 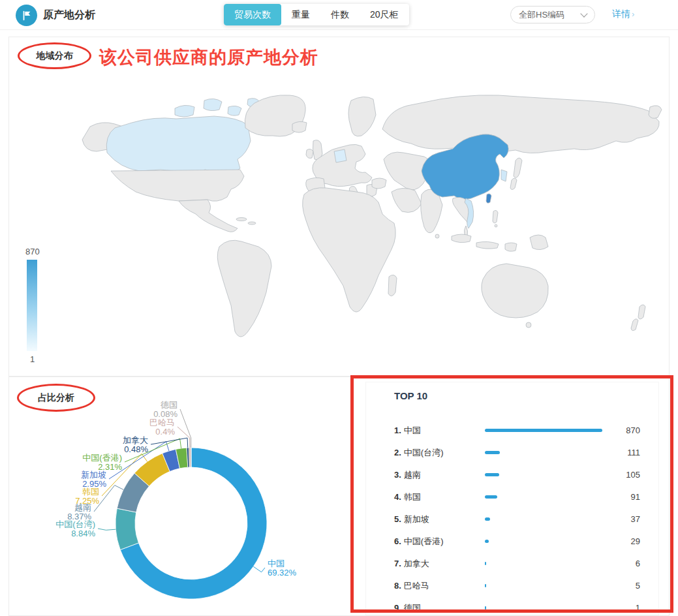 What do you see at coordinates (316, 14) in the screenshot?
I see `metric-tab-group: 贸易次数重量件数20尺柜` at bounding box center [316, 14].